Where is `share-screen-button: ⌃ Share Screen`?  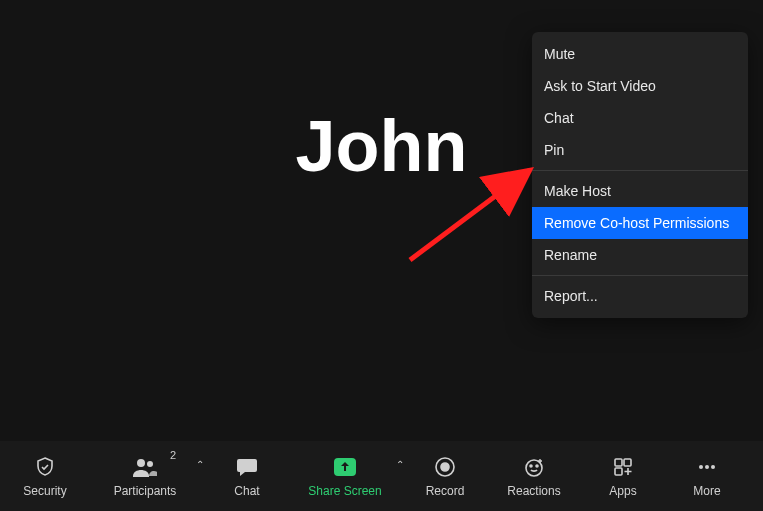
share-screen-button: ⌃ Share Screen is located at coordinates (345, 476).